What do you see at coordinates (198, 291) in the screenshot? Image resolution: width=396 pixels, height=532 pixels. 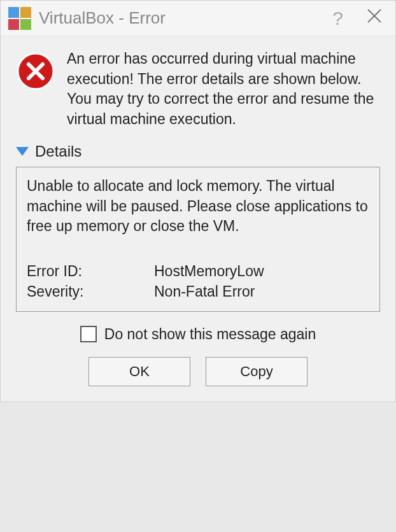 I see `severity-row: Severity: Non-Fatal Error` at bounding box center [198, 291].